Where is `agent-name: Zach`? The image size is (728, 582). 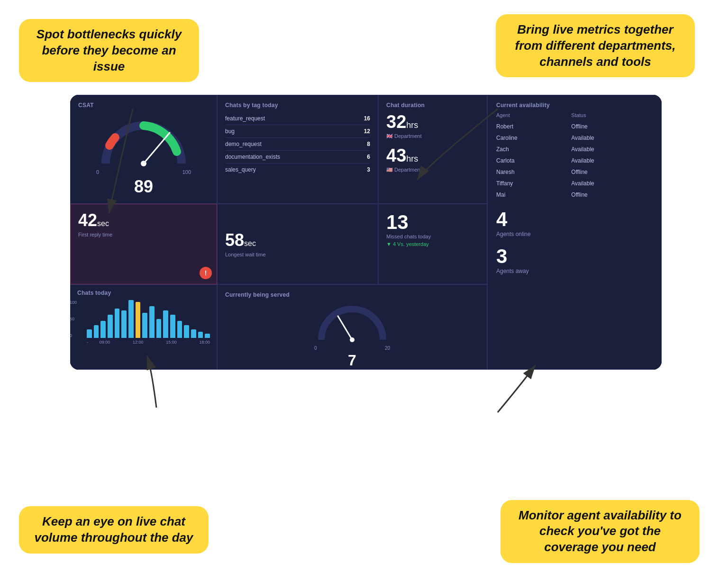 agent-name: Zach is located at coordinates (534, 149).